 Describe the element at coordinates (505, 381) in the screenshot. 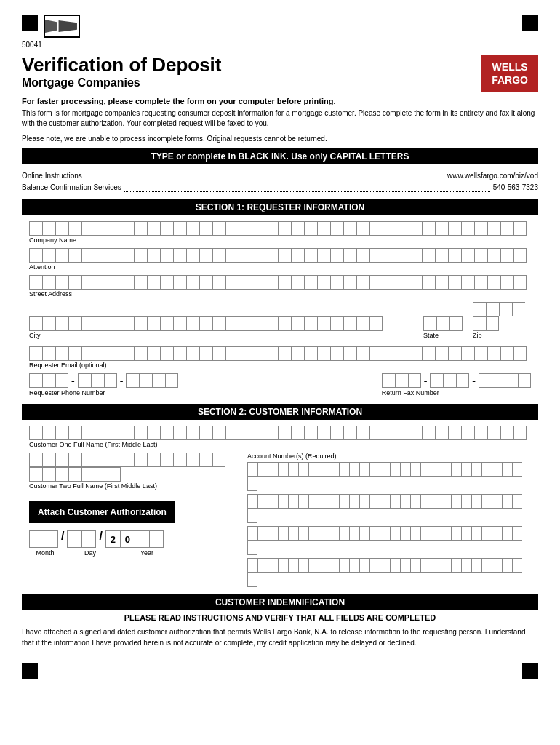

I see `fax-last: (function(){ var n = 4; var row = docume…` at that location.